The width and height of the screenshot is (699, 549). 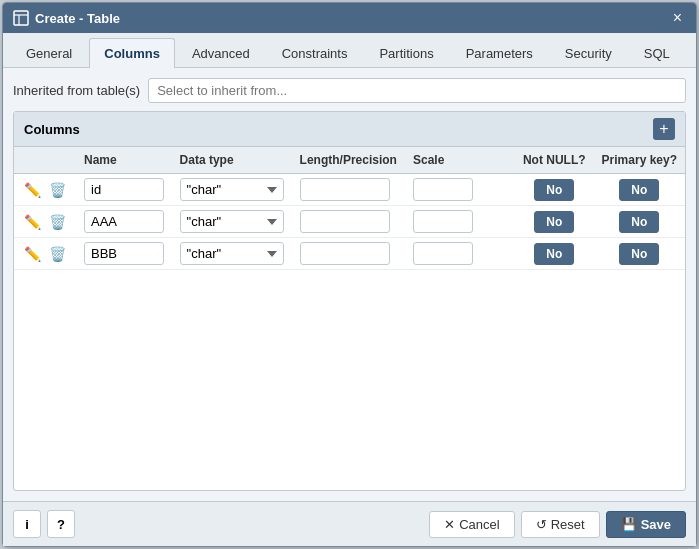 I want to click on row-1-datatype-cell: "char" integer text boolean timestamp, so click(x=232, y=222).